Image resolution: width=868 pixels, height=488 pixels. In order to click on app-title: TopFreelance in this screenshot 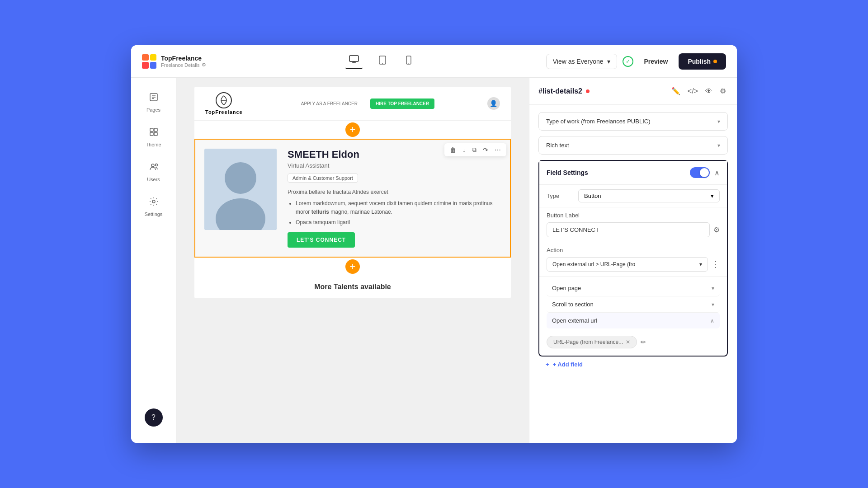, I will do `click(184, 58)`.